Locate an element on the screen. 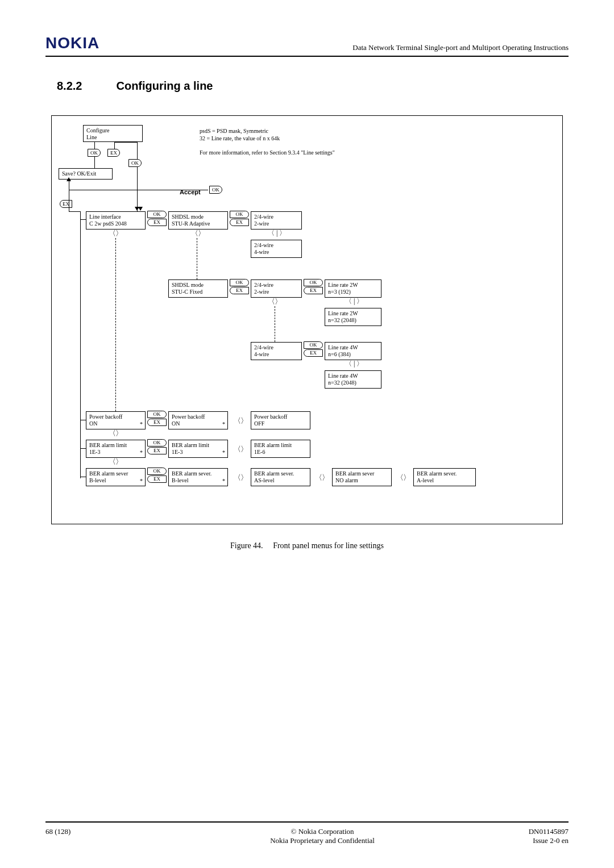 This screenshot has height=868, width=614. node-bersev5: BER alarm sever. A-level is located at coordinates (445, 477).